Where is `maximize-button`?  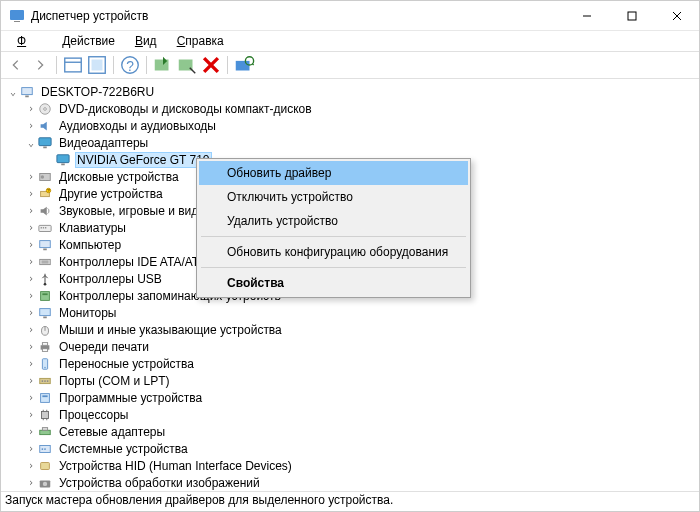 maximize-button is located at coordinates (632, 16).